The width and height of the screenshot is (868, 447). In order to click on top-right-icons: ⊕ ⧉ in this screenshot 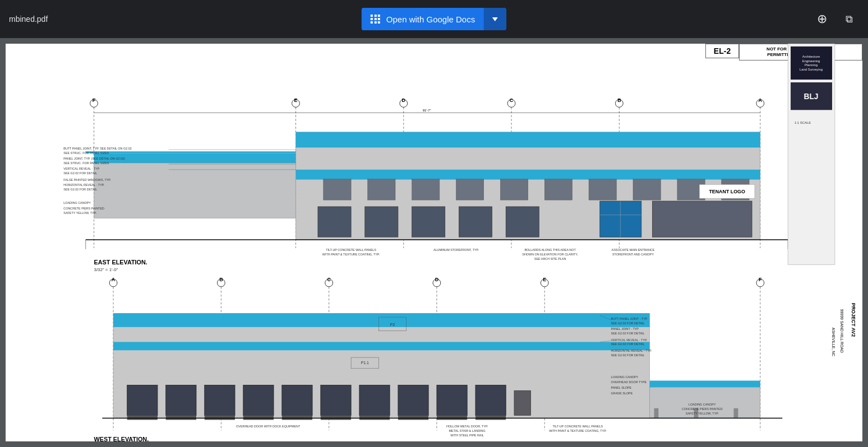, I will do `click(835, 19)`.